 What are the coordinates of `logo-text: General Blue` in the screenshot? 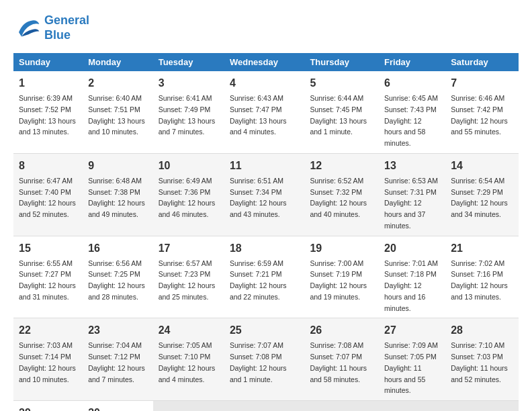 It's located at (67, 28).